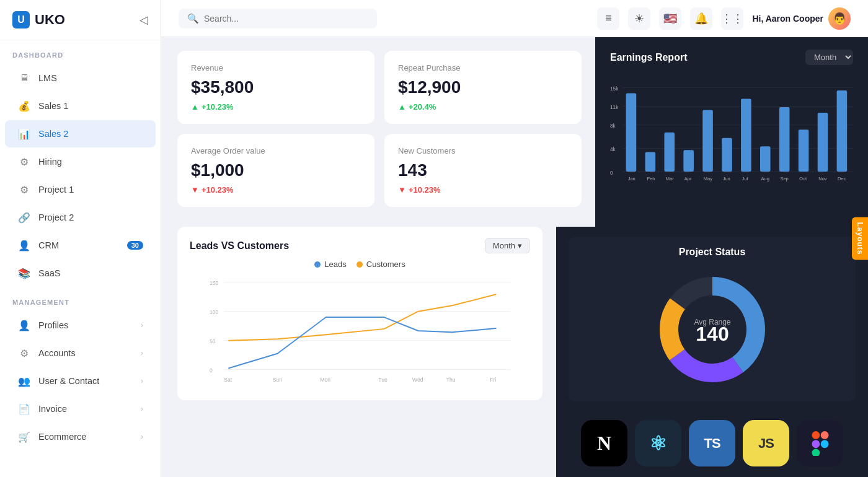 This screenshot has height=477, width=868. I want to click on svg-text: 15k, so click(614, 89).